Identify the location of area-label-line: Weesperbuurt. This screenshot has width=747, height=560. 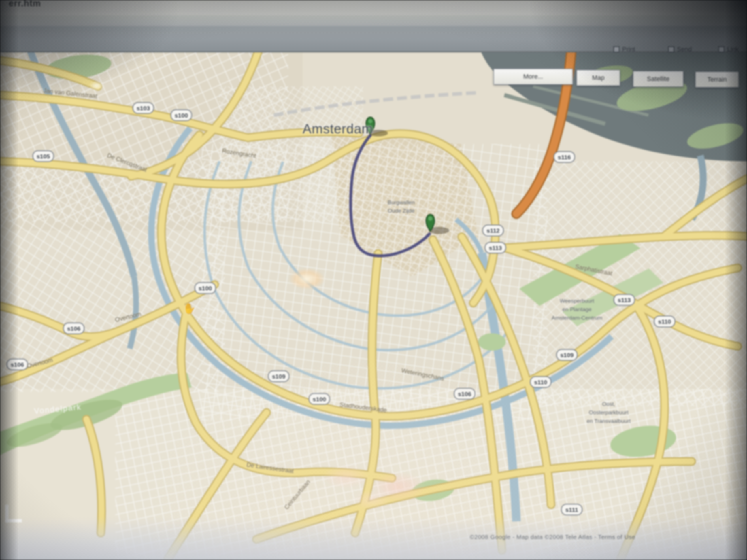
(577, 301).